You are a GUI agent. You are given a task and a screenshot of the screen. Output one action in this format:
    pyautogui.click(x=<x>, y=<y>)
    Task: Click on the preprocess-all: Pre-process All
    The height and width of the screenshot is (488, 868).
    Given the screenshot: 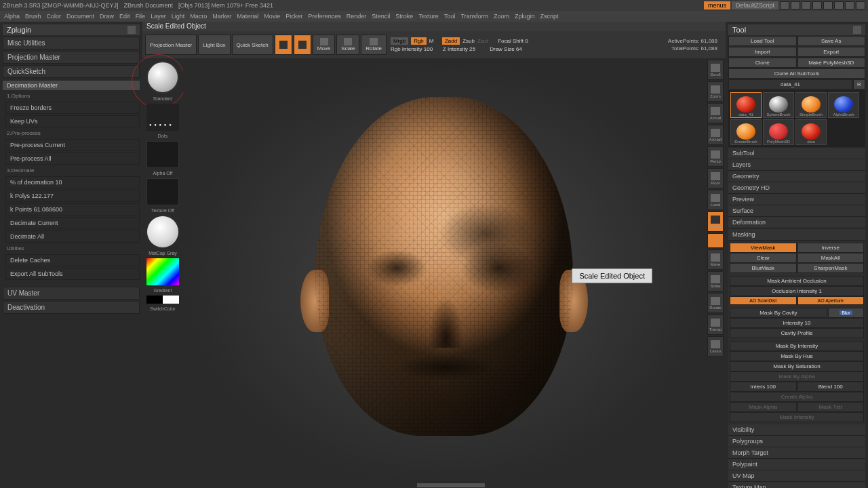 What is the action you would take?
    pyautogui.click(x=73, y=159)
    